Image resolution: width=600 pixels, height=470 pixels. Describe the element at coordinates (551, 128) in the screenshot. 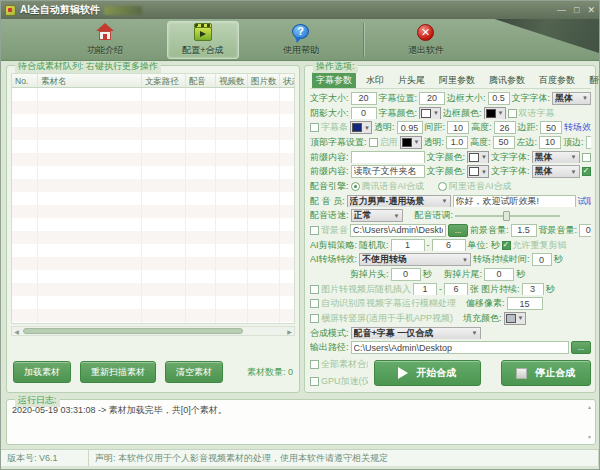

I see `bar-margin-input` at that location.